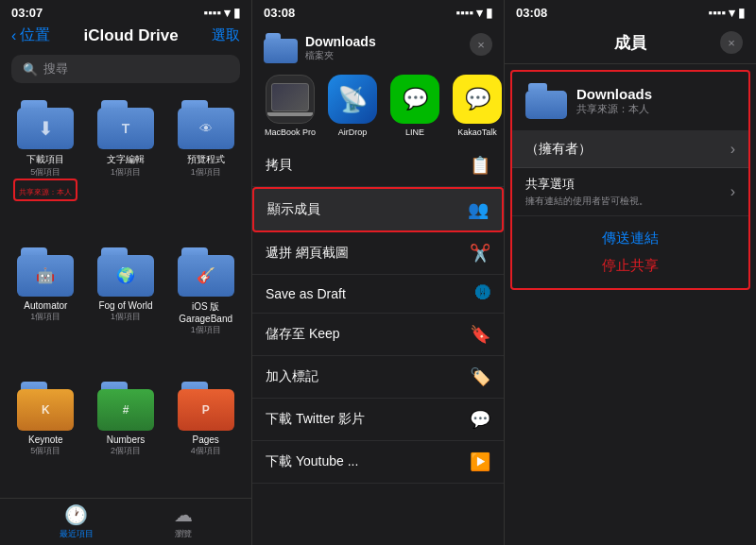 Image resolution: width=756 pixels, height=545 pixels. What do you see at coordinates (656, 110) in the screenshot?
I see `members-folder-sub: 共享來源：本人` at bounding box center [656, 110].